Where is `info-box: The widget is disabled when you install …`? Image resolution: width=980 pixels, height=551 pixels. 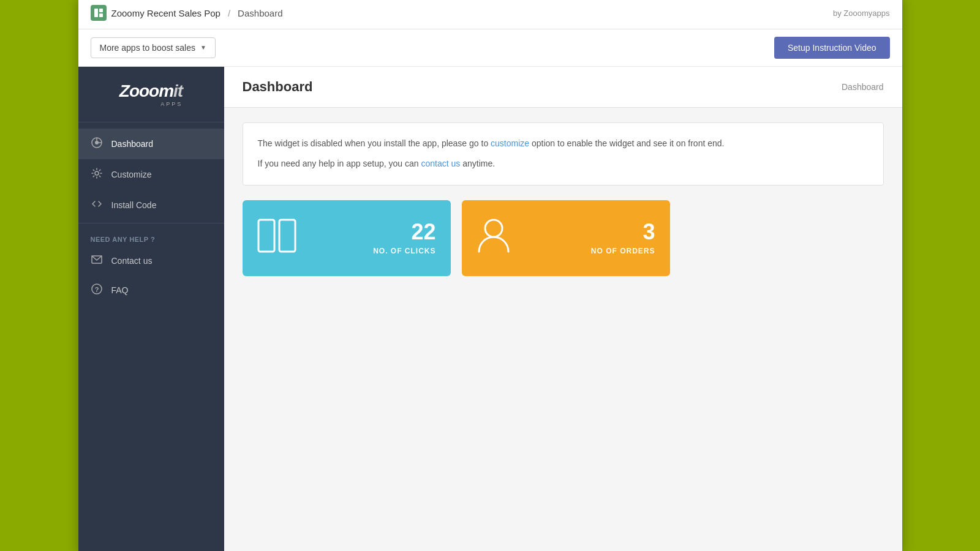
info-box: The widget is disabled when you install … is located at coordinates (564, 154).